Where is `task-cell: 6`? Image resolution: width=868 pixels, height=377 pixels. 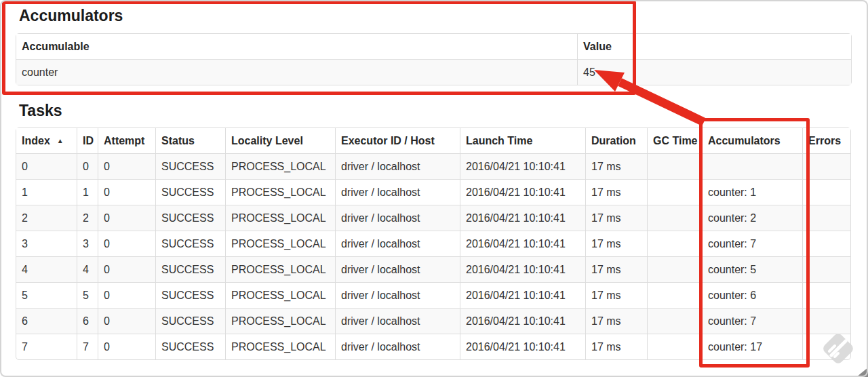 task-cell: 6 is located at coordinates (46, 321).